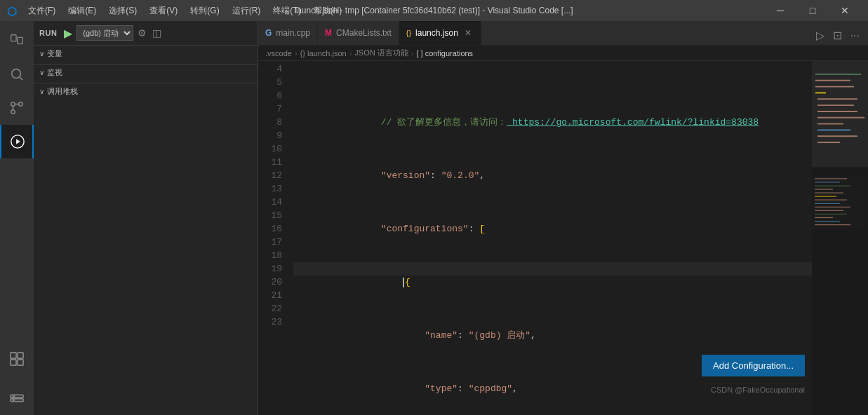 This screenshot has width=868, height=415. I want to click on callstack-label: 调用堆栈, so click(62, 91).